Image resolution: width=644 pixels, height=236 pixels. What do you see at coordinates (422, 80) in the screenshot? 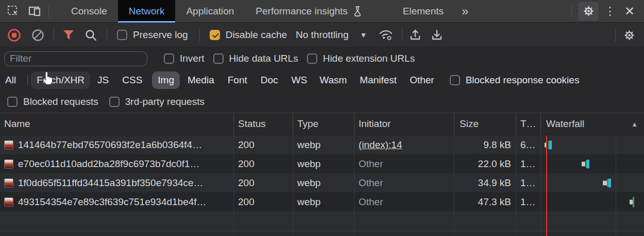
I see `chip-other: Other` at bounding box center [422, 80].